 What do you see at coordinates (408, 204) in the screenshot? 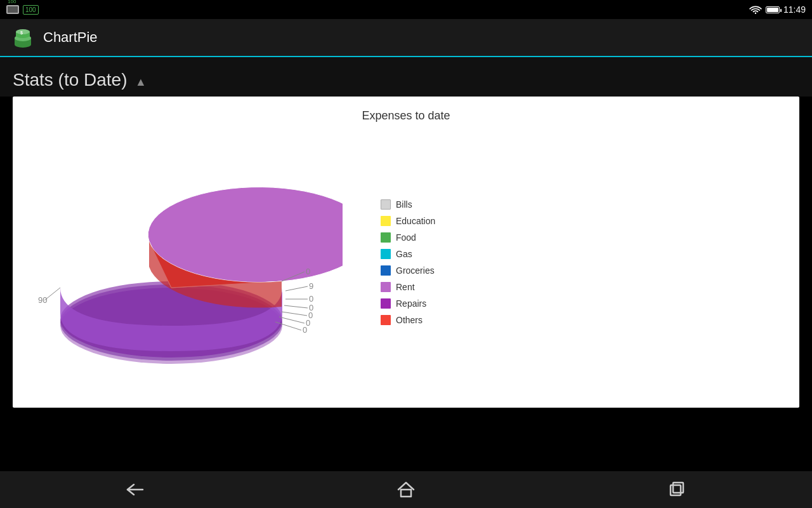
I see `legend-item-bills: Bills` at bounding box center [408, 204].